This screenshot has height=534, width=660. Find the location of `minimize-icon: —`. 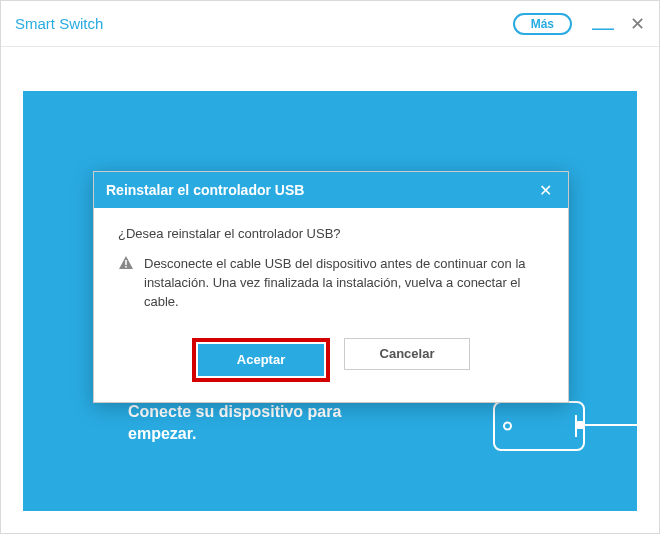

minimize-icon: — is located at coordinates (603, 28).